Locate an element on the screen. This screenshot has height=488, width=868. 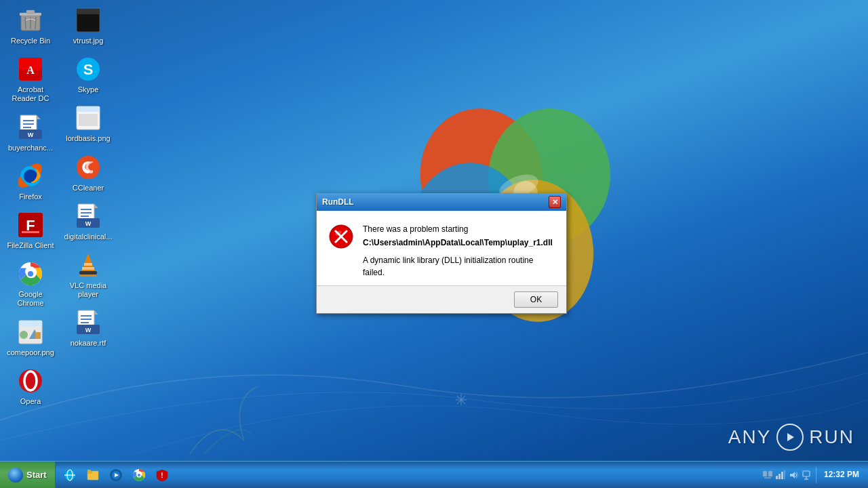
firefox-icon-img is located at coordinates (31, 176).